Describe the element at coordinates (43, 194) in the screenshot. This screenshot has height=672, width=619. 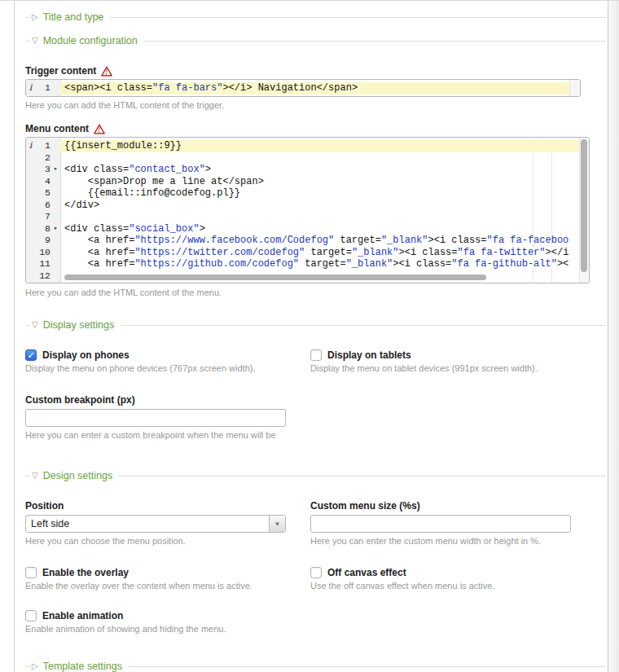
I see `editor-gutter: 5` at that location.